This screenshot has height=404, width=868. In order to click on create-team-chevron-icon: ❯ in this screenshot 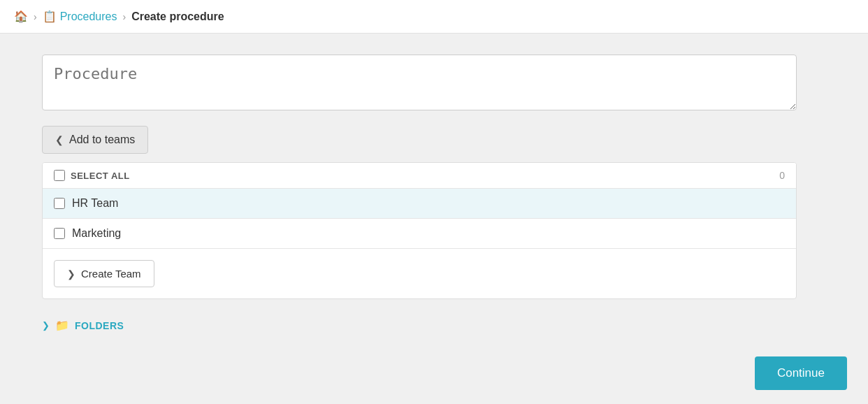, I will do `click(71, 274)`.